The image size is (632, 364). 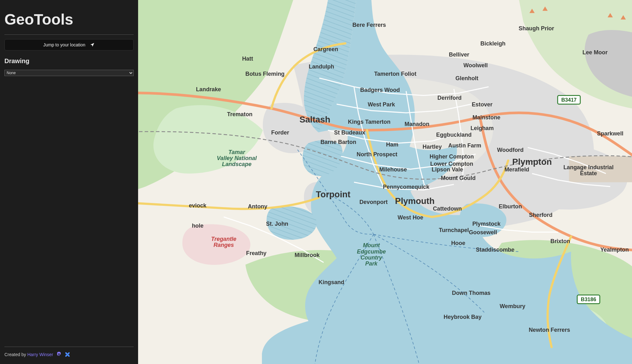 What do you see at coordinates (69, 61) in the screenshot?
I see `drawing-heading: Drawing` at bounding box center [69, 61].